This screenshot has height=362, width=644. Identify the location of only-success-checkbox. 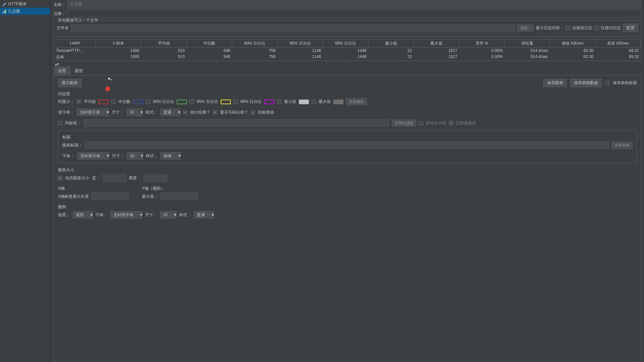
(596, 28).